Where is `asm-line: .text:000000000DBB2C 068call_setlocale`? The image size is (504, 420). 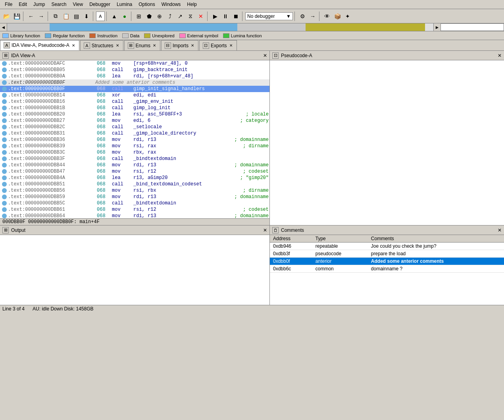
asm-line: .text:000000000DBB2C 068call_setlocale is located at coordinates (135, 127).